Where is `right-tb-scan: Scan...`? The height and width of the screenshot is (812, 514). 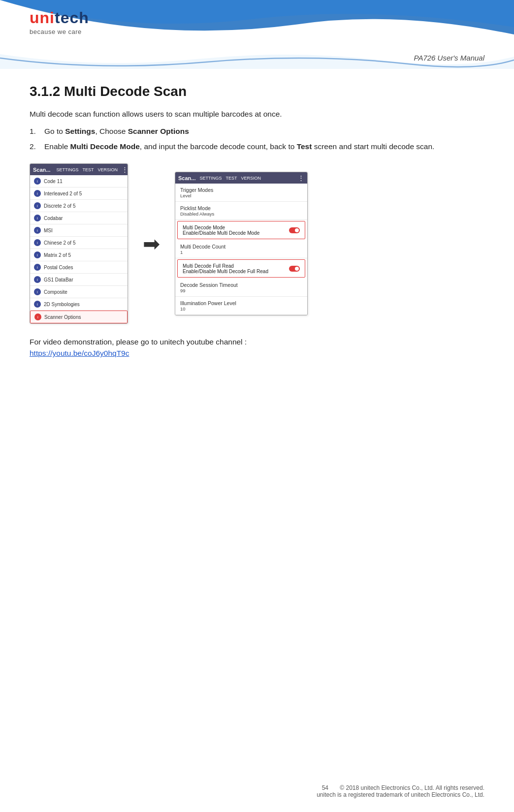 right-tb-scan: Scan... is located at coordinates (187, 178).